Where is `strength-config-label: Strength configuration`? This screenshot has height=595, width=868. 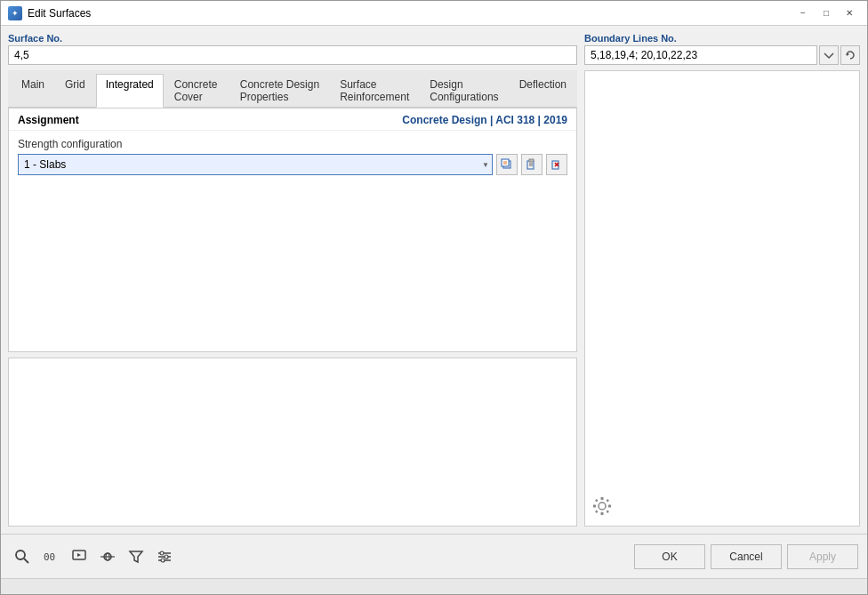
strength-config-label: Strength configuration is located at coordinates (293, 144).